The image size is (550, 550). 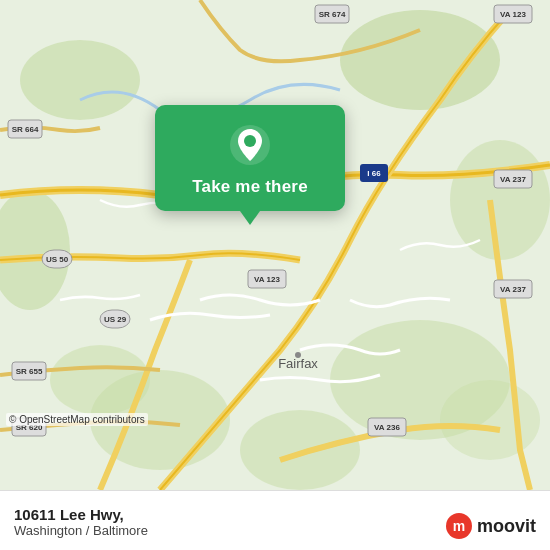 What do you see at coordinates (30, 372) in the screenshot?
I see `svg-text: SR 655` at bounding box center [30, 372].